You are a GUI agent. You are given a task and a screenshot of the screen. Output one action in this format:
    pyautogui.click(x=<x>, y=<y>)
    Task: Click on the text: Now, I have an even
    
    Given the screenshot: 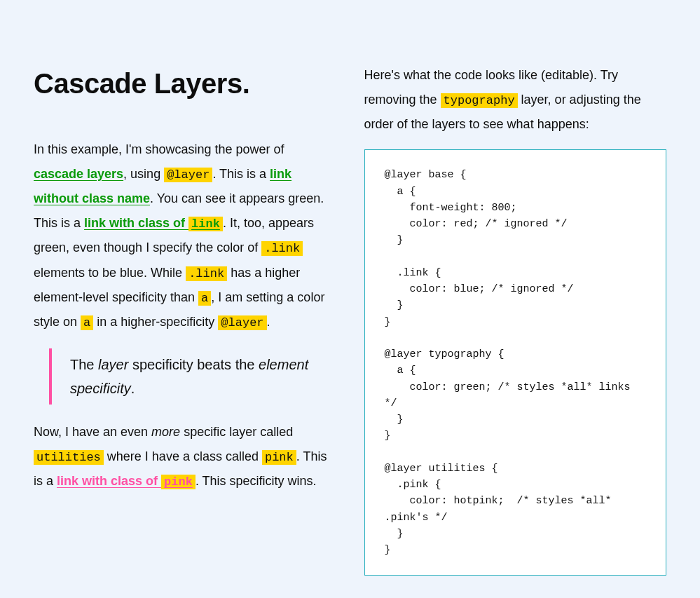 What is the action you would take?
    pyautogui.click(x=92, y=432)
    